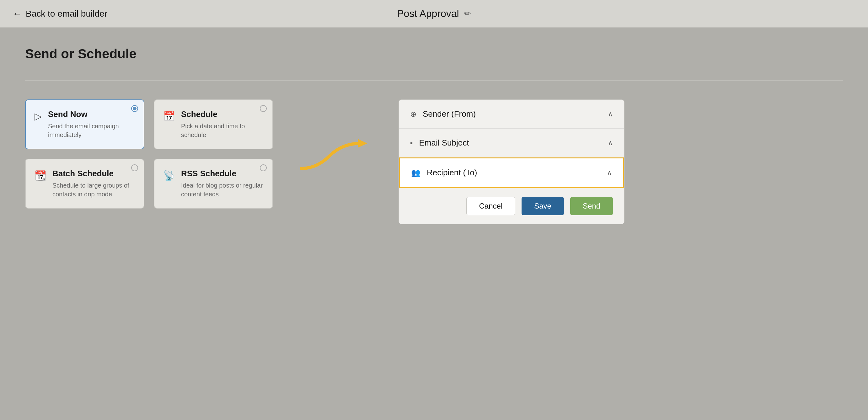  Describe the element at coordinates (149, 154) in the screenshot. I see `options-grid: ▷ Send Now Send the email campaign immed…` at that location.